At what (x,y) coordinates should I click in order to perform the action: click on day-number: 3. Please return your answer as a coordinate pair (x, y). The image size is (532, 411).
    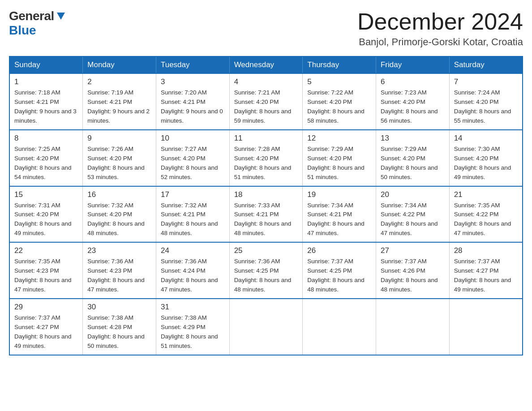
    Looking at the image, I should click on (193, 82).